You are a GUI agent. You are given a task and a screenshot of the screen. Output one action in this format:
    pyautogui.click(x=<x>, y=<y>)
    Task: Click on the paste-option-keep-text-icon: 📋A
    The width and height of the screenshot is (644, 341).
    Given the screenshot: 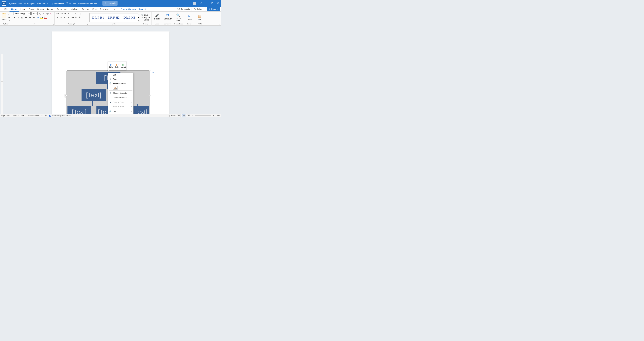 What is the action you would take?
    pyautogui.click(x=115, y=88)
    